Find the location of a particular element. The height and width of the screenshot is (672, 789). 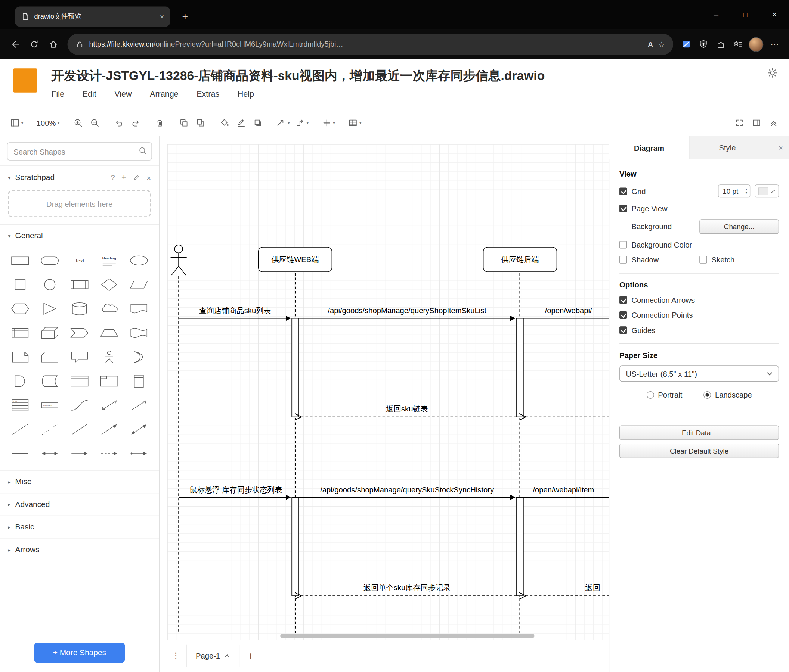

shape-cylinder is located at coordinates (80, 309).